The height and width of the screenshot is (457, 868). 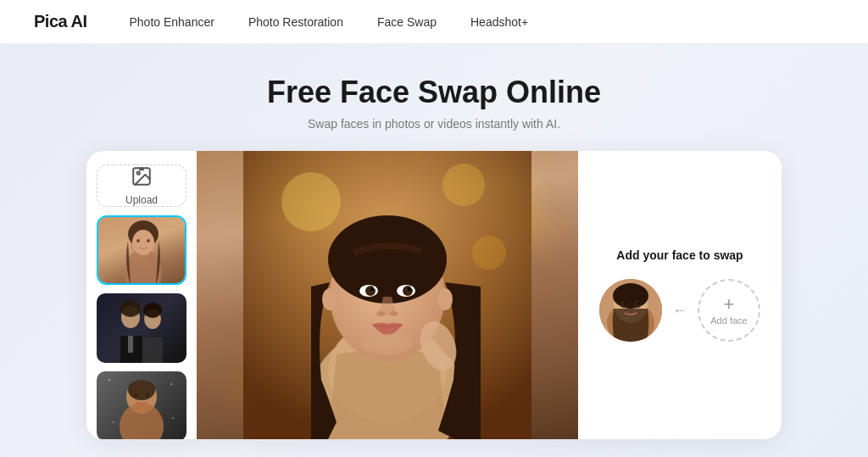 What do you see at coordinates (407, 22) in the screenshot?
I see `nav-item-face-swap: Face Swap` at bounding box center [407, 22].